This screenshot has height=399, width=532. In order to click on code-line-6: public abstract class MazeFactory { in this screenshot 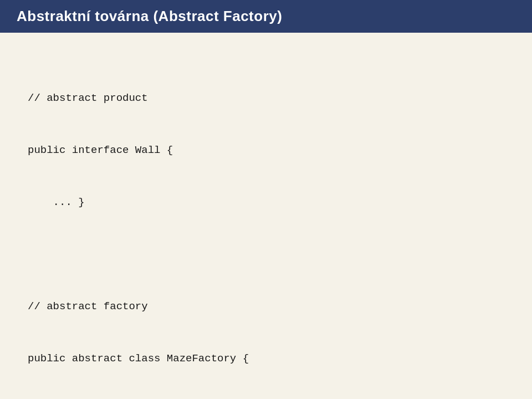, I will do `click(266, 359)`.